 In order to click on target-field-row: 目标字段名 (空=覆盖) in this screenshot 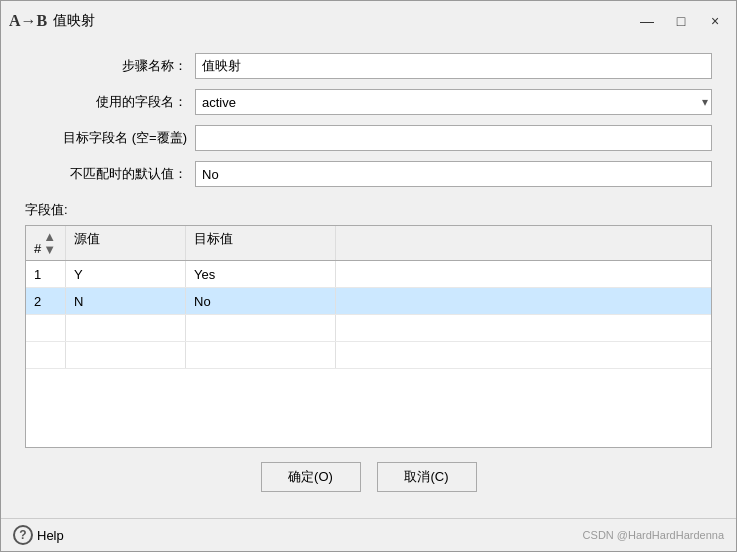, I will do `click(368, 138)`.